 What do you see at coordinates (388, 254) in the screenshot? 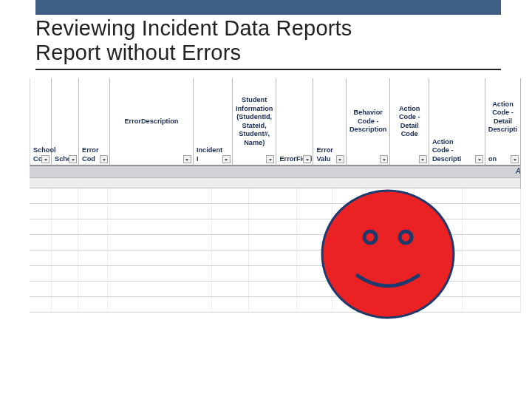
I see `smiley-face-icon` at bounding box center [388, 254].